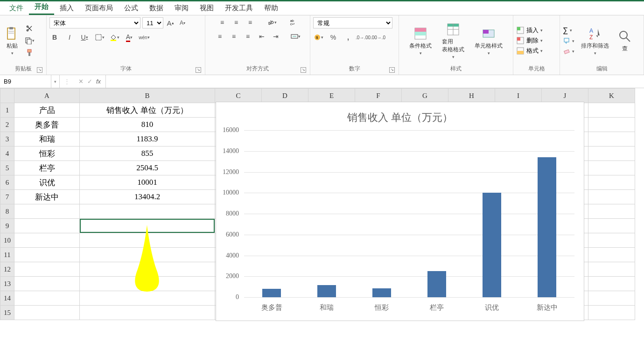 The width and height of the screenshot is (644, 349). Describe the element at coordinates (453, 41) in the screenshot. I see `format-table-button: 套用表格格式▾` at that location.